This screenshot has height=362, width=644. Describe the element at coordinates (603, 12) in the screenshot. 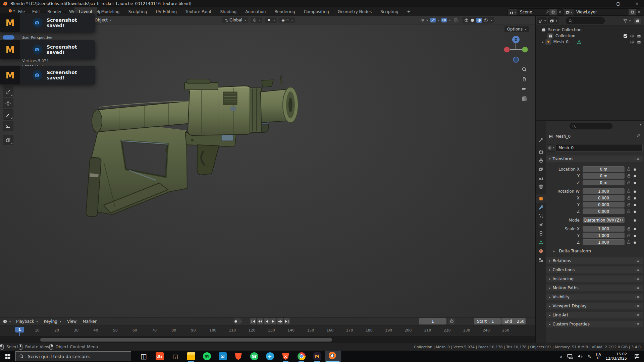

I see `viewlayer-selector: ▾ ViewLayer ×` at that location.